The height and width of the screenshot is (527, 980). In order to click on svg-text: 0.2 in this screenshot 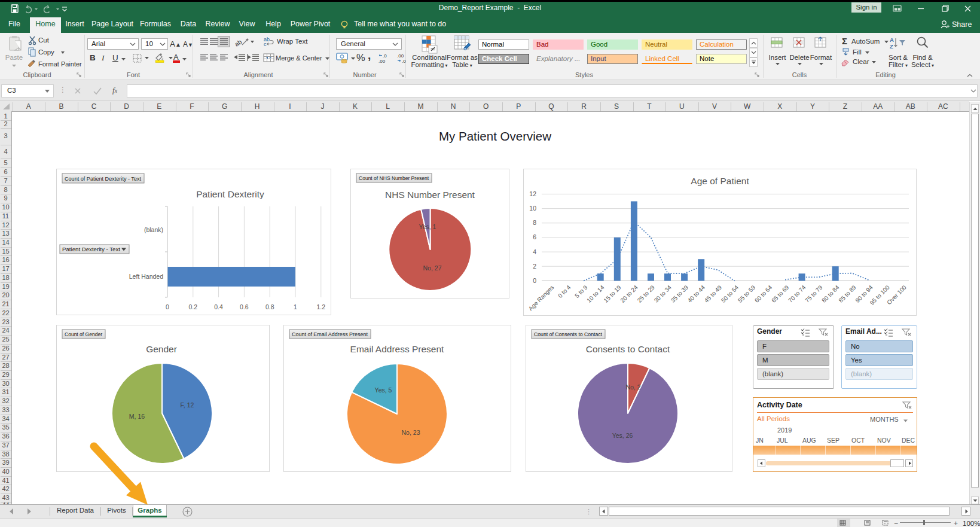, I will do `click(193, 307)`.